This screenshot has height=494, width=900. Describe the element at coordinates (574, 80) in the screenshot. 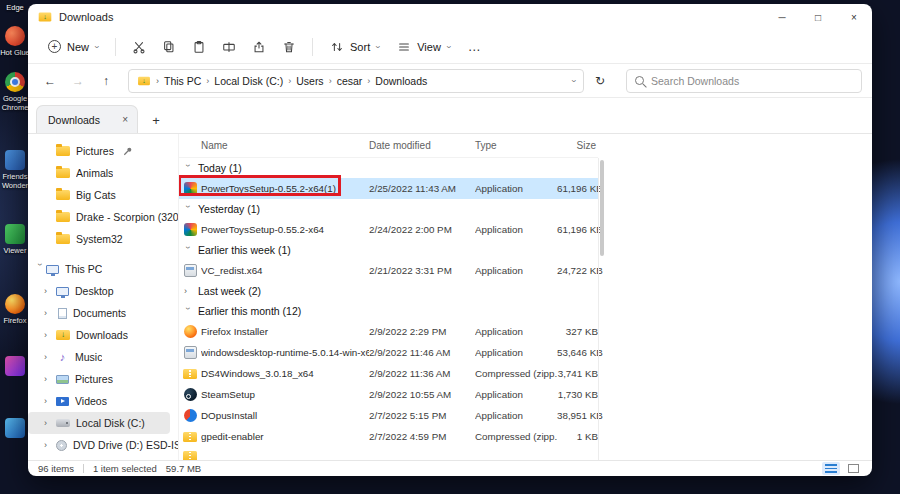

I see `address-dropdown-icon: ›` at that location.